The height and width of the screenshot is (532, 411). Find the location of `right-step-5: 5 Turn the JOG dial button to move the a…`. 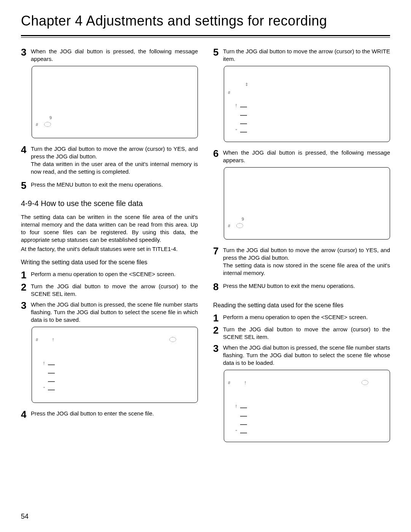

right-step-5: 5 Turn the JOG dial button to move the a… is located at coordinates (301, 55).